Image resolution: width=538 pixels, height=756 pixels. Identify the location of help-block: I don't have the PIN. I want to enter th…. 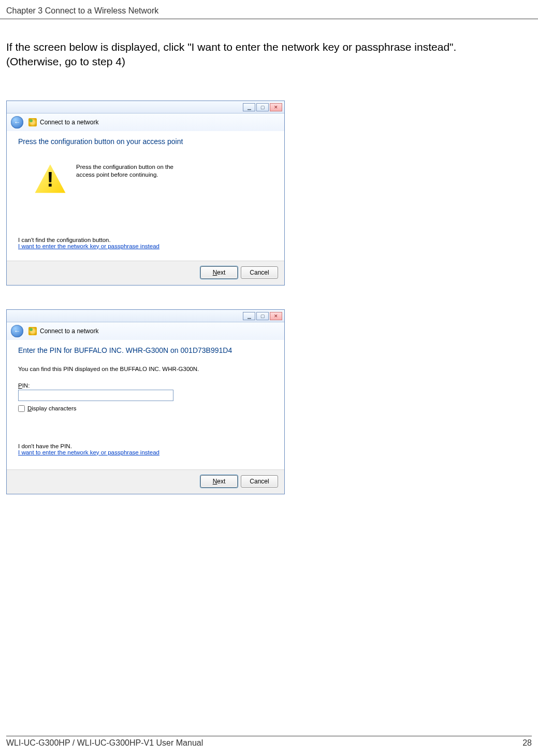
(146, 449).